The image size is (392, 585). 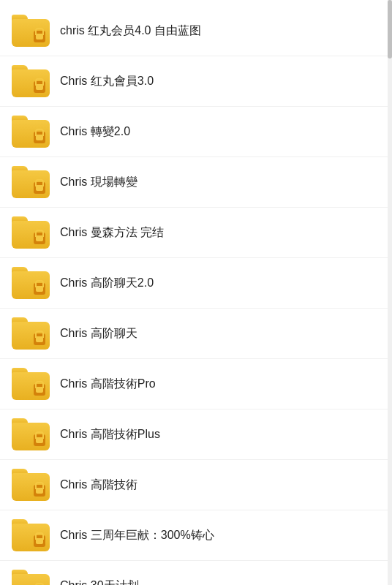 What do you see at coordinates (99, 333) in the screenshot?
I see `folder-label: Chris 高阶聊天` at bounding box center [99, 333].